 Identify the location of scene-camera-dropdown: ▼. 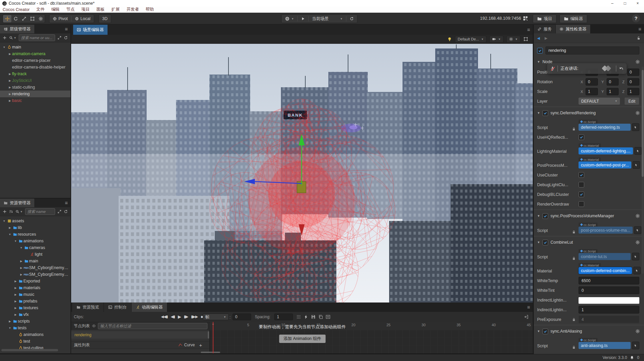
(496, 39).